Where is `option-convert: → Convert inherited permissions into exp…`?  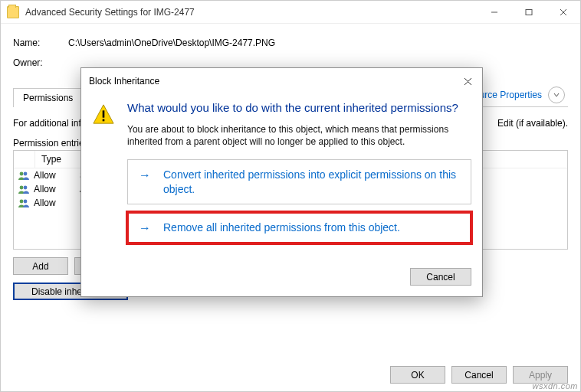 option-convert: → Convert inherited permissions into exp… is located at coordinates (299, 182).